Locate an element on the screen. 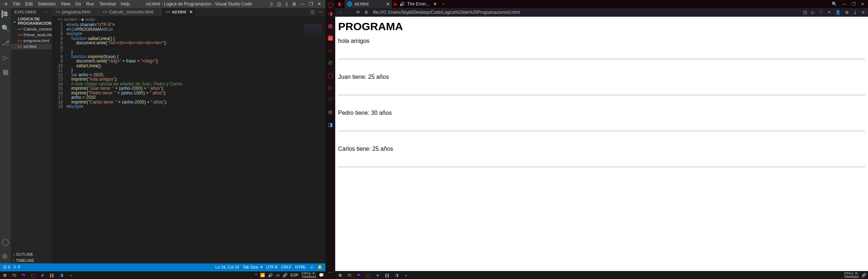 The image size is (868, 279). whatsapp-icon: ✆ is located at coordinates (330, 63).